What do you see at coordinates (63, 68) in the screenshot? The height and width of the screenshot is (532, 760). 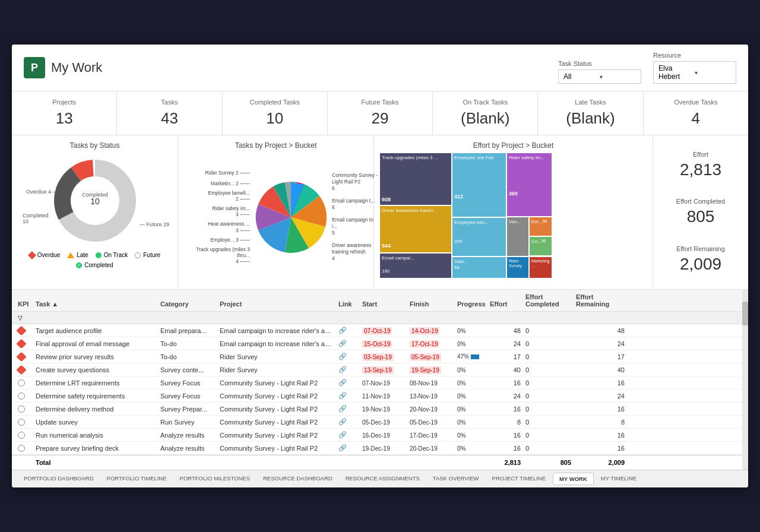 I see `logo-area: P My Work` at bounding box center [63, 68].